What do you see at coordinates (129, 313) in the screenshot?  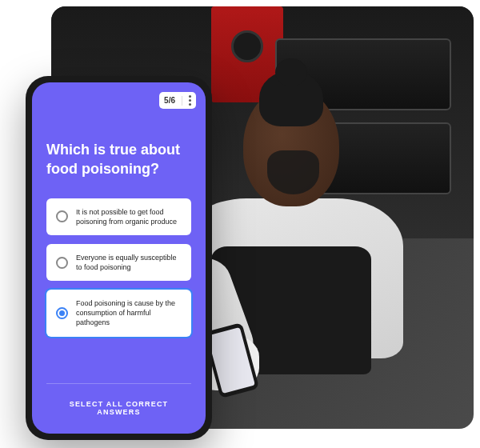 I see `answer-text: Food poisoning is cause by the consumpti…` at bounding box center [129, 313].